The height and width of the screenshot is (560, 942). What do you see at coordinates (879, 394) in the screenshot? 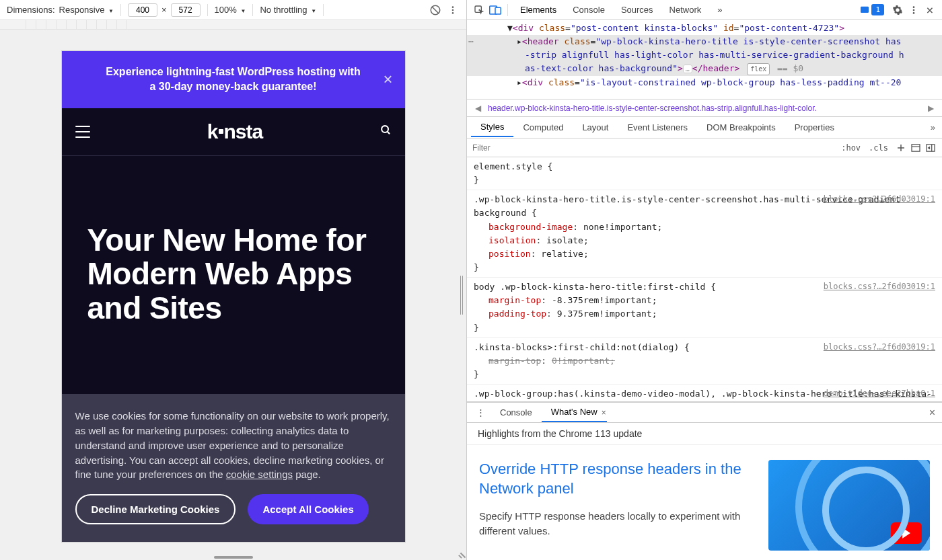
I see `rule-source-link: demo-video-…eee27bba0:1` at bounding box center [879, 394].